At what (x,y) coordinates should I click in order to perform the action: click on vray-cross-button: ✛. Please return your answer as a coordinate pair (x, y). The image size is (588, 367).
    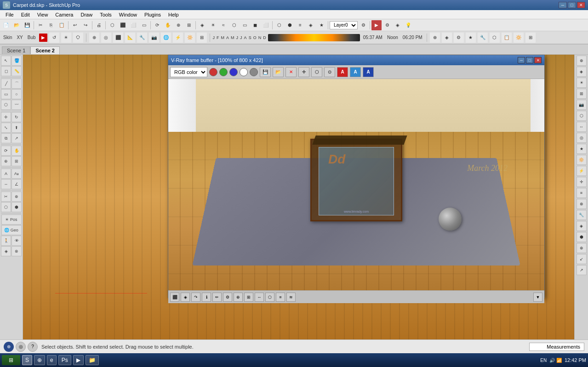
    Looking at the image, I should click on (304, 72).